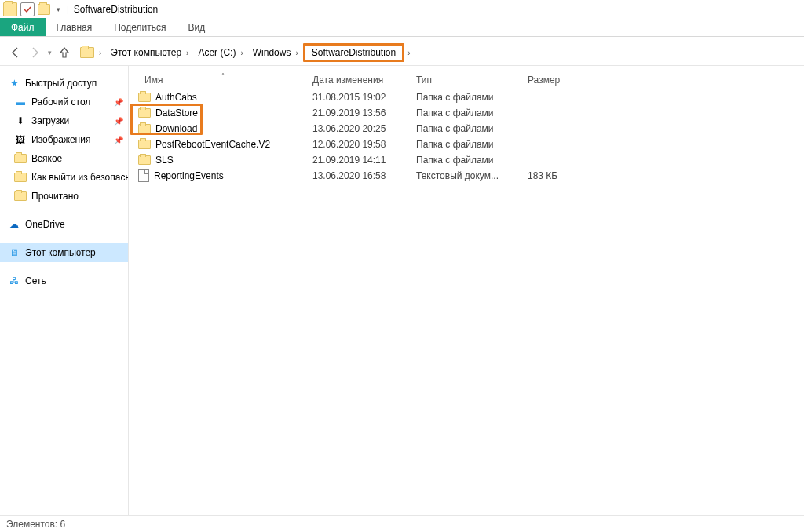 This screenshot has width=804, height=532. I want to click on sidebar-item-label: Этот компьютер, so click(60, 253).